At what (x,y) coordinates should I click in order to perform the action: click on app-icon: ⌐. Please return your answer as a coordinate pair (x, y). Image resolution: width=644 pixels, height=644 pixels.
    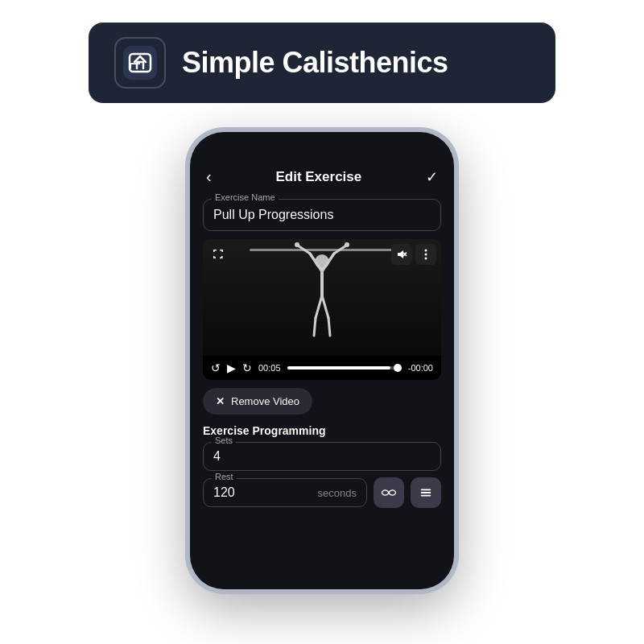
    Looking at the image, I should click on (140, 63).